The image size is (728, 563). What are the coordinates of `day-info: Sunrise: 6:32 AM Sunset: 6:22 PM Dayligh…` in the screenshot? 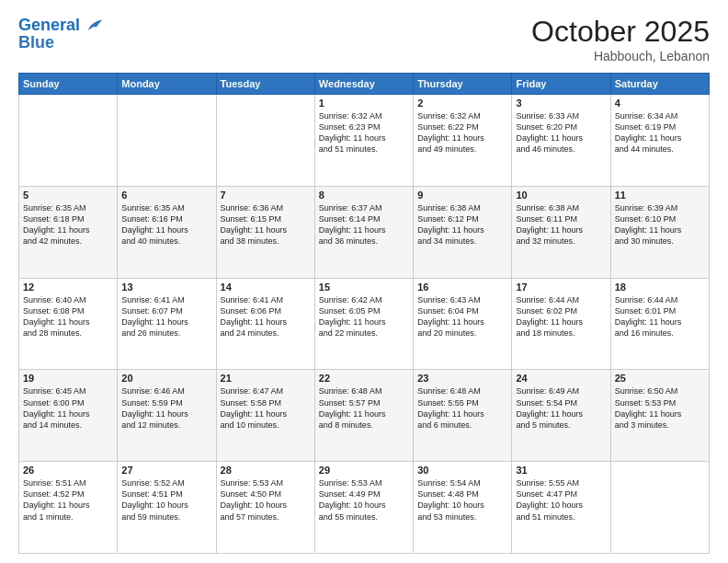 It's located at (462, 132).